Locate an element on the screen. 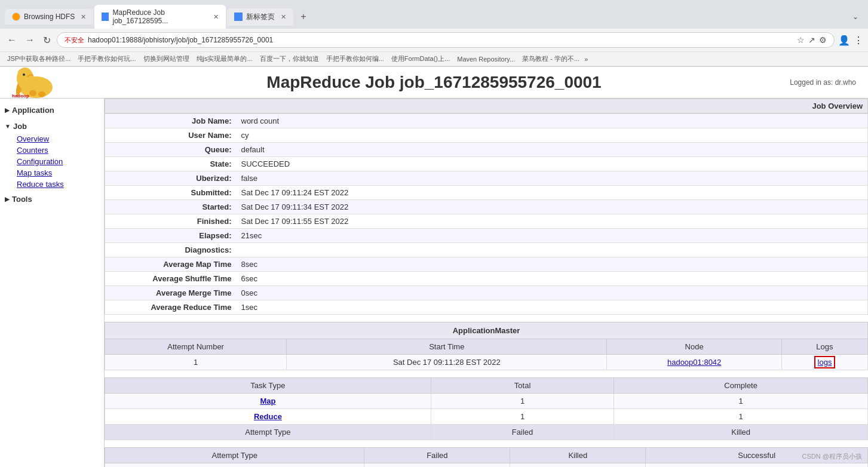 The height and width of the screenshot is (467, 868). overview-label: Average Merge Time is located at coordinates (171, 293).